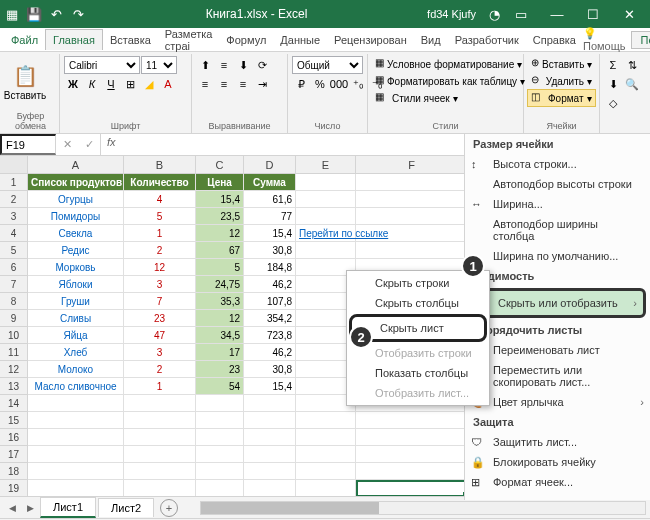 This screenshot has height=520, width=650. What do you see at coordinates (74, 40) in the screenshot?
I see `tab-home: Главная` at bounding box center [74, 40].